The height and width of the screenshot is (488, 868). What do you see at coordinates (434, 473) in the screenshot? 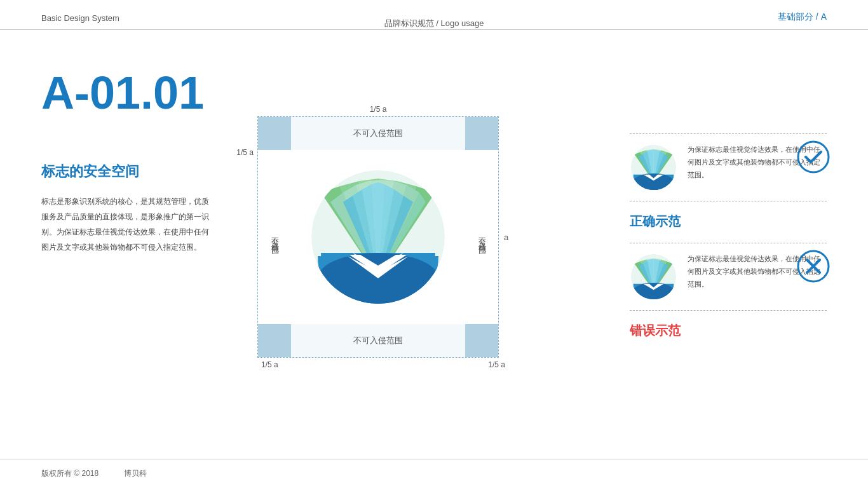
I see `footer: 版权所有 © 2018 博贝科` at bounding box center [434, 473].